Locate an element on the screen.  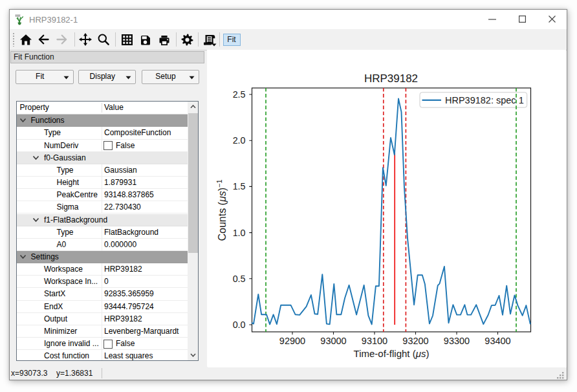
svg-text: Counts (μs)−1 is located at coordinates (221, 210).